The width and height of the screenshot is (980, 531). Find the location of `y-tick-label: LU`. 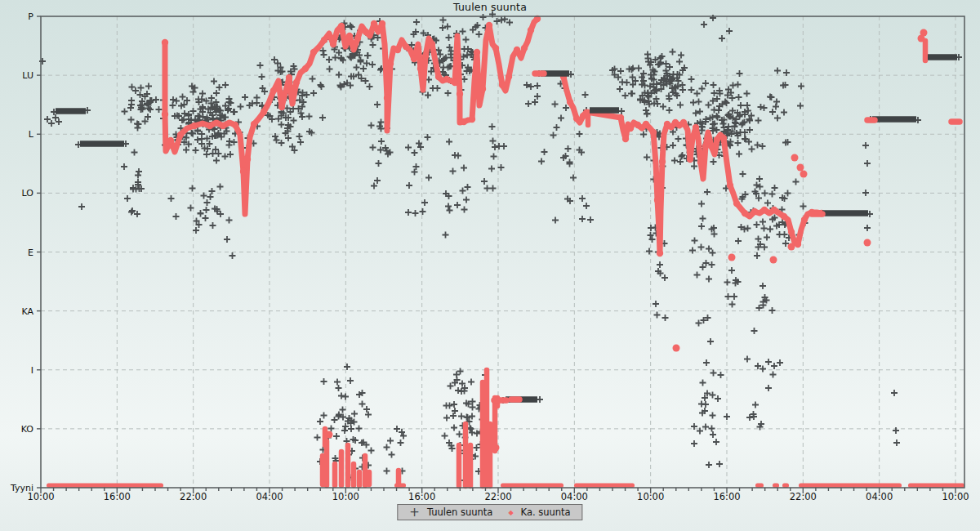

y-tick-label: LU is located at coordinates (28, 75).